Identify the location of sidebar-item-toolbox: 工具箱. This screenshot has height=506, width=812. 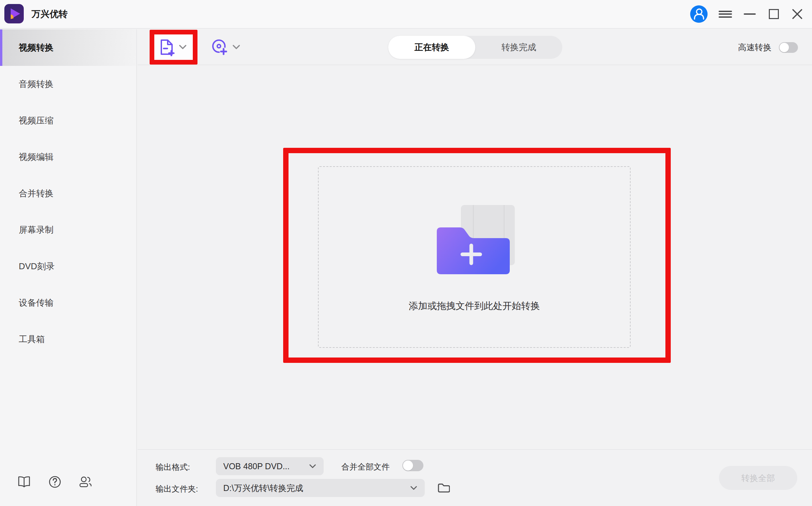
(68, 339).